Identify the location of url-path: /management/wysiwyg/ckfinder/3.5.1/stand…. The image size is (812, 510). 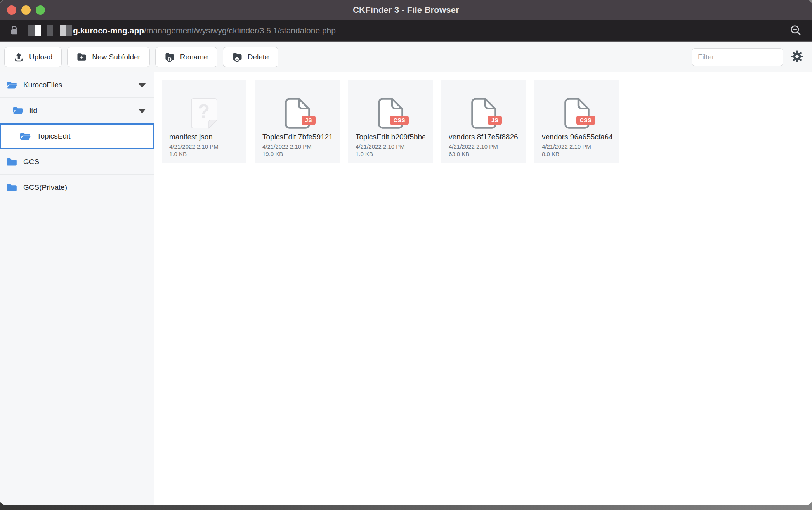
(240, 31).